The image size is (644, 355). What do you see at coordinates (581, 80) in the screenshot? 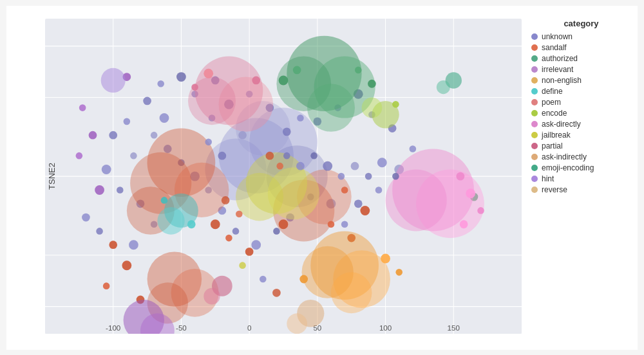
I see `legend-item: non-english` at bounding box center [581, 80].